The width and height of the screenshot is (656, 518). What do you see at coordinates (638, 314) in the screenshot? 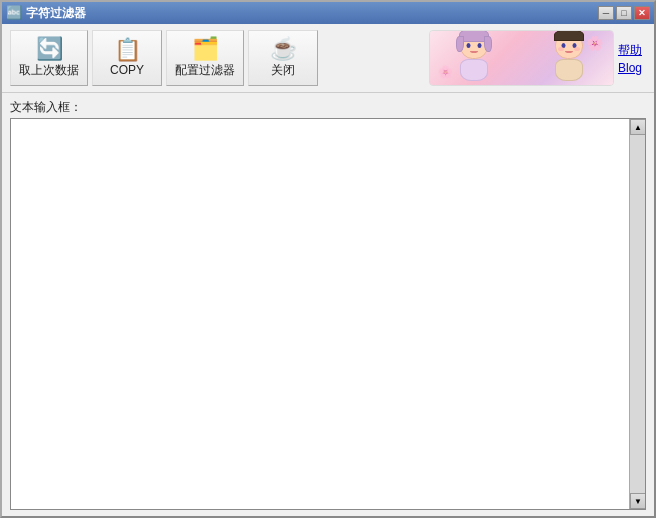
I see `scroll-track` at bounding box center [638, 314].